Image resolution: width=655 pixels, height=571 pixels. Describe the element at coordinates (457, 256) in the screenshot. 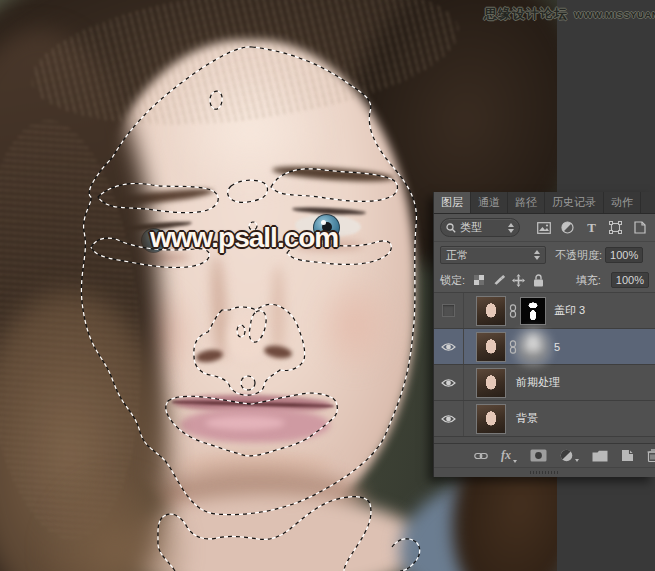

I see `blend-mode-value: 正常` at that location.